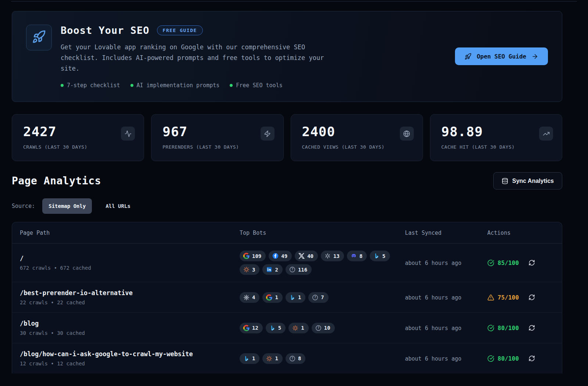  What do you see at coordinates (303, 270) in the screenshot?
I see `bot-count: 116` at bounding box center [303, 270].